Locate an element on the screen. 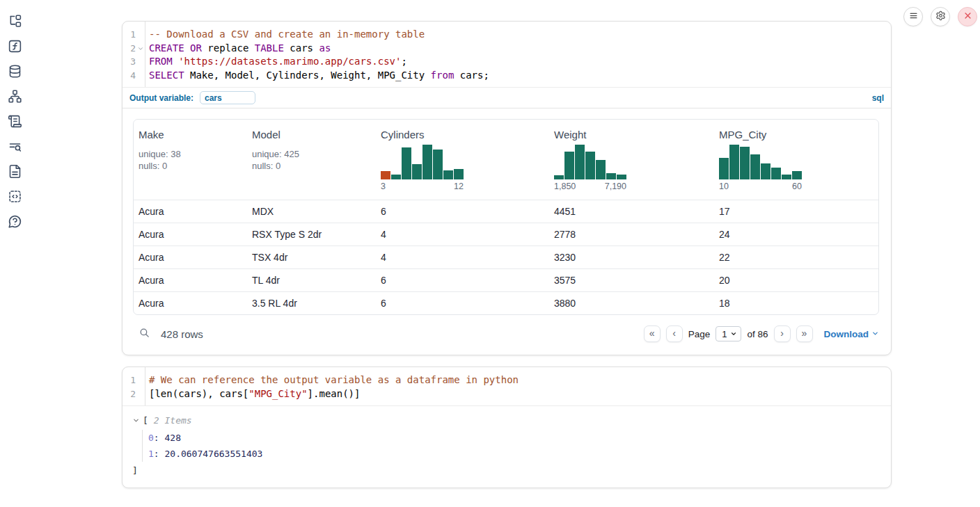 The image size is (980, 507). sidebar-item-scratchpad is located at coordinates (15, 198).